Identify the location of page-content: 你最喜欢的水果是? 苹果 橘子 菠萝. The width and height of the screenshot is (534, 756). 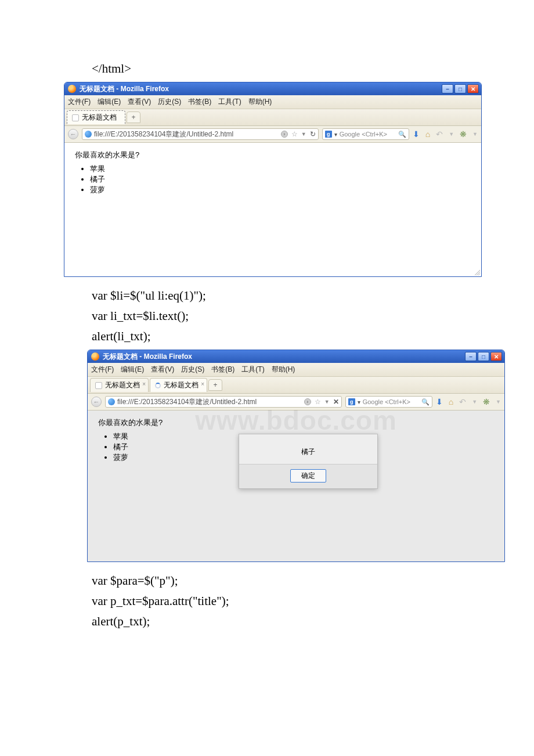
(273, 210).